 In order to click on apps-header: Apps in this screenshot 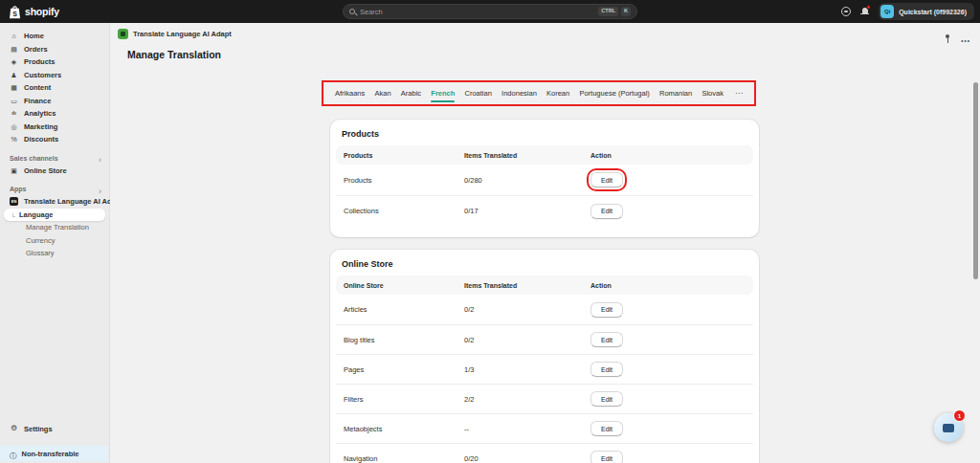, I will do `click(18, 189)`.